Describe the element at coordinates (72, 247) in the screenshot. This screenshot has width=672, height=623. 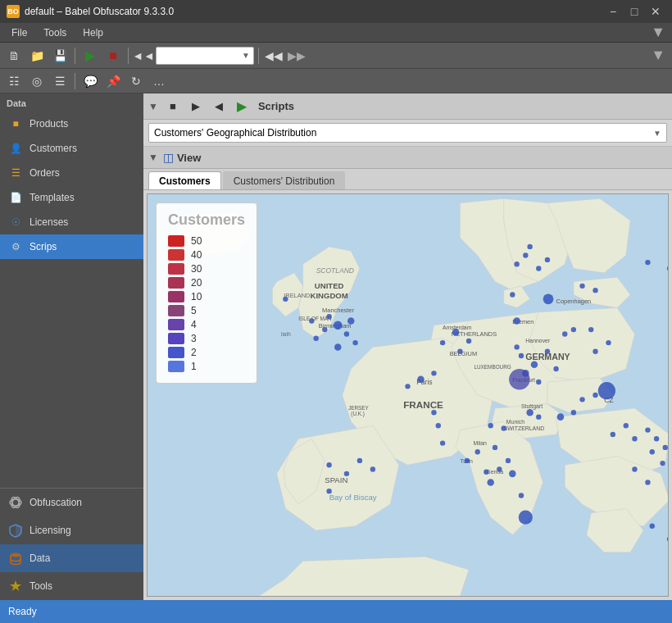
I see `sidebar-item-scrips: ⚙ Scrips` at that location.